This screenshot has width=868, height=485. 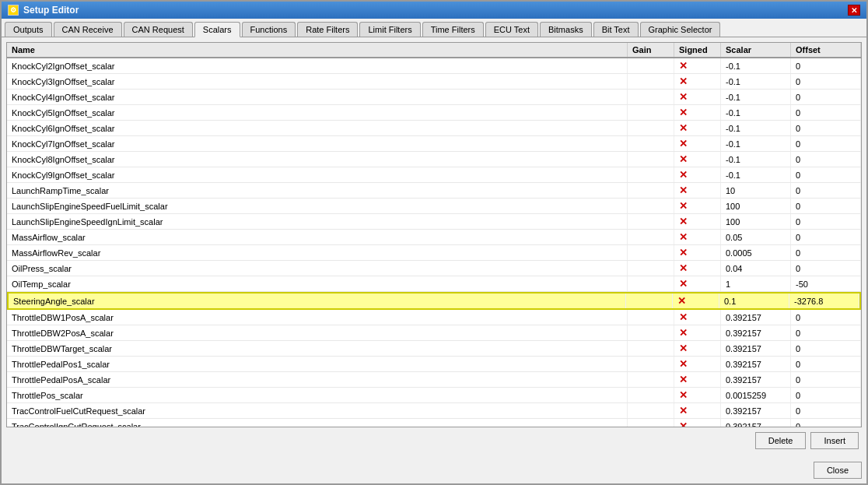 What do you see at coordinates (566, 30) in the screenshot?
I see `tab-bitmasks: Bitmasks` at bounding box center [566, 30].